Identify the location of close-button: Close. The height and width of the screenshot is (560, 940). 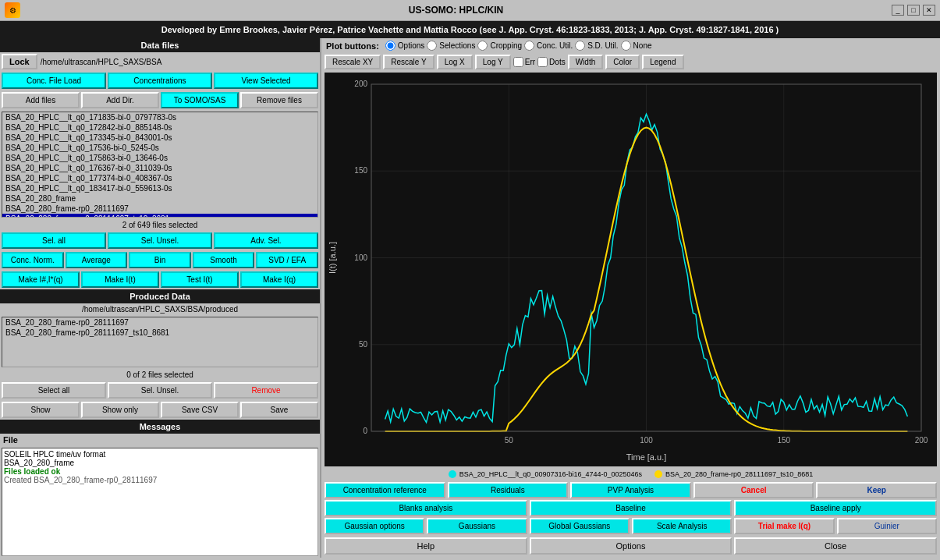
(835, 546).